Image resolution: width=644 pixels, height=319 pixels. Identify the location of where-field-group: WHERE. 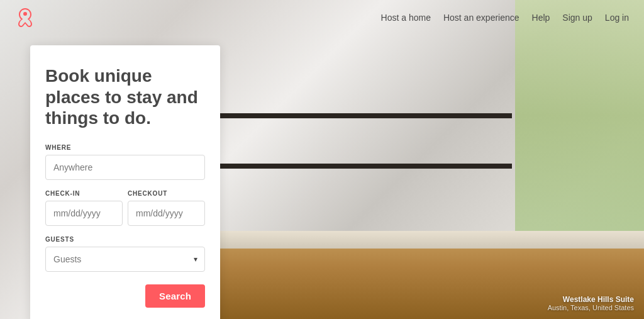
(125, 162).